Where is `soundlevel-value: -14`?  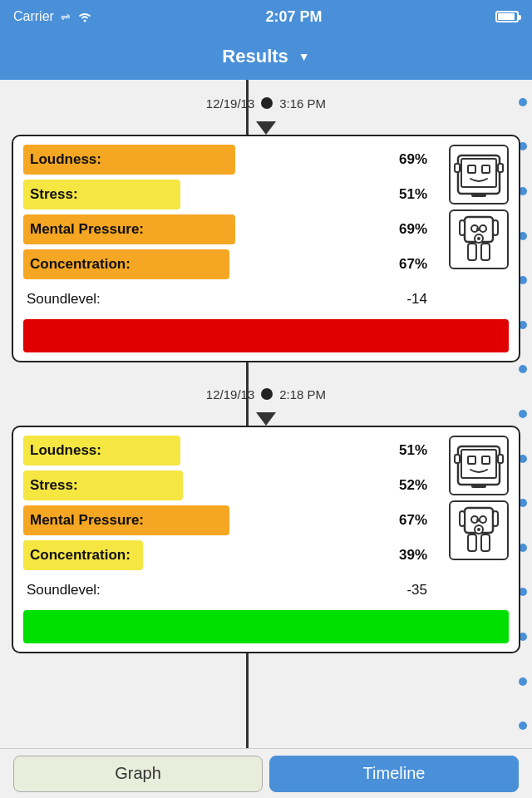
soundlevel-value: -14 is located at coordinates (421, 299).